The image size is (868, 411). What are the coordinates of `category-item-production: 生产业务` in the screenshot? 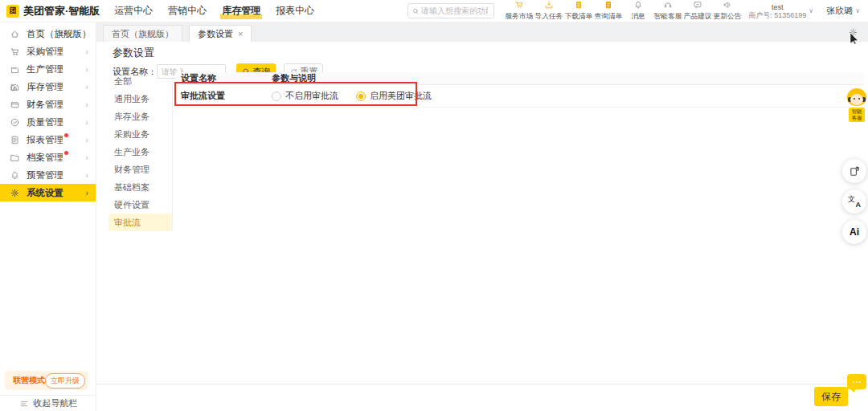 It's located at (140, 152).